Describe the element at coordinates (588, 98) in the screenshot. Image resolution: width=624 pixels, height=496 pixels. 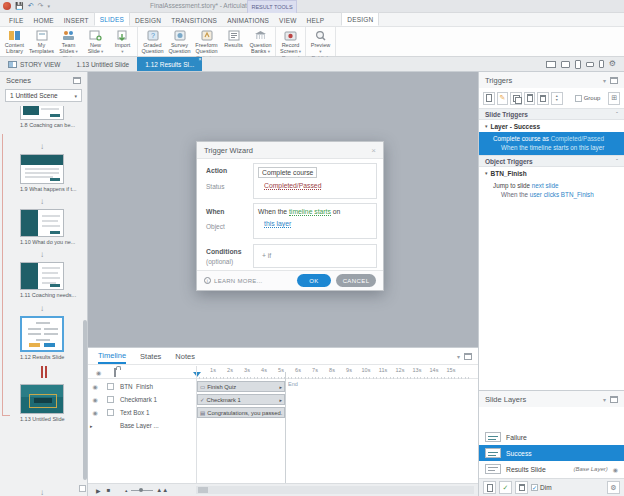
I see `group-toggle: Group` at that location.